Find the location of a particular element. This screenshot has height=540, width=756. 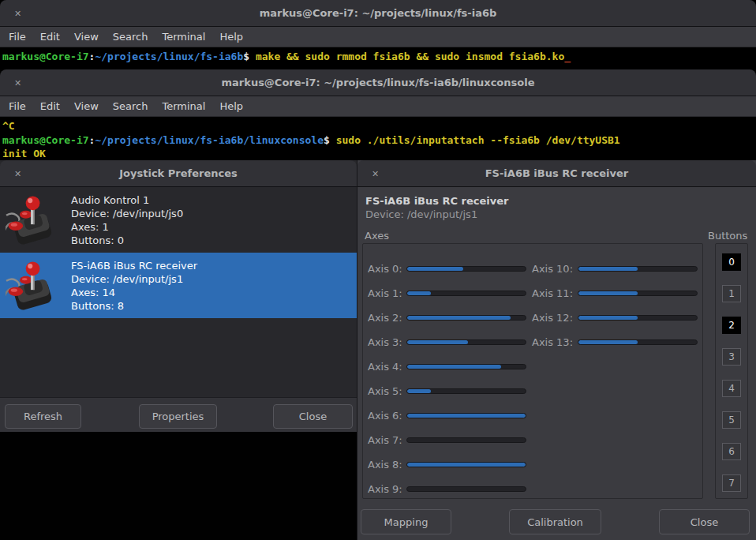

button-indicator-3: 3 is located at coordinates (732, 357).